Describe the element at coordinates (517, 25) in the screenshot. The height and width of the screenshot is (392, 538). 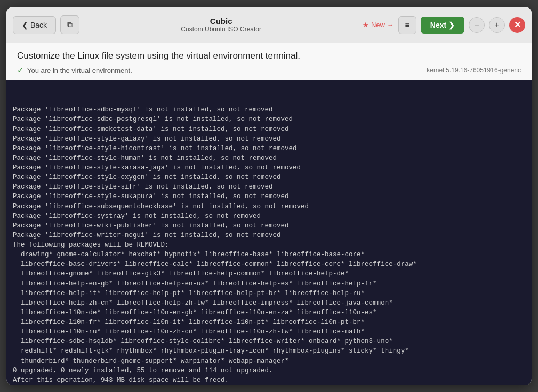
I see `close-button: ✕` at that location.